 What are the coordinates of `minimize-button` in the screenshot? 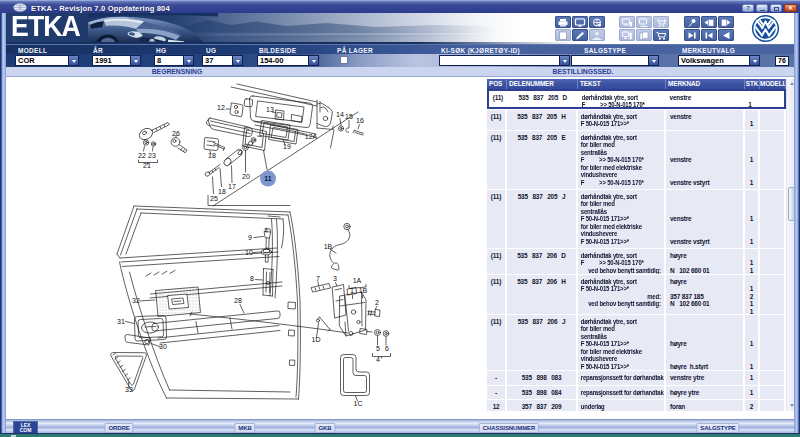 It's located at (762, 8).